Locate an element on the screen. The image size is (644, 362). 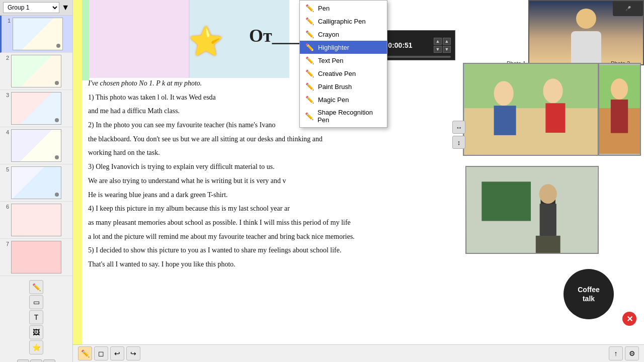
menu-item-calligraphic: ✏️ Calligraphic Pen is located at coordinates (343, 21).